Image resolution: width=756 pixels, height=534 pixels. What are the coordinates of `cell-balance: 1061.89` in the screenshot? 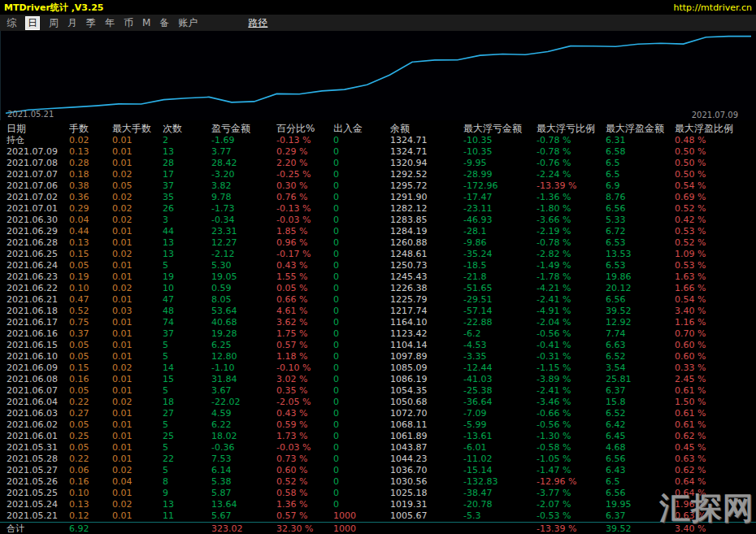 It's located at (427, 436).